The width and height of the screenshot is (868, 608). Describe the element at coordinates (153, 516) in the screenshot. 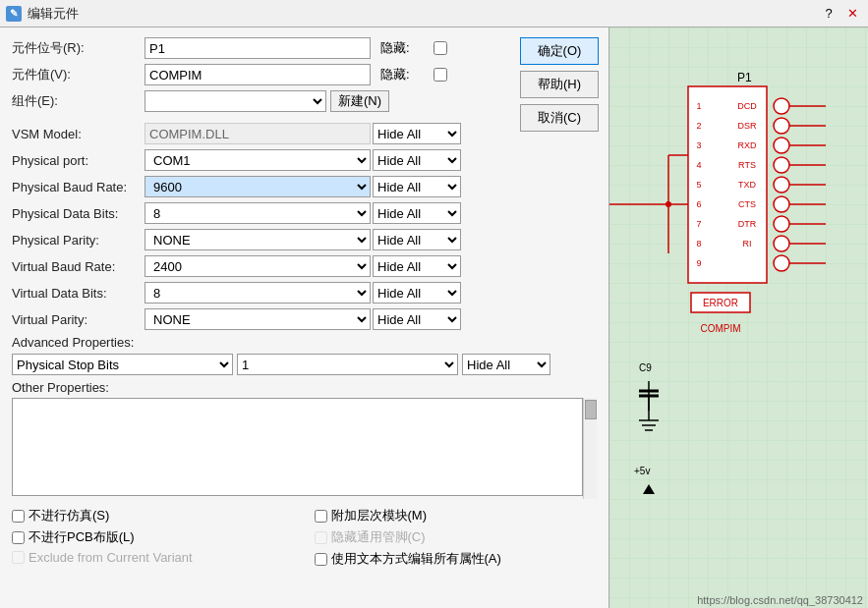

I see `no-sim-row: 不进行仿真(S)` at that location.